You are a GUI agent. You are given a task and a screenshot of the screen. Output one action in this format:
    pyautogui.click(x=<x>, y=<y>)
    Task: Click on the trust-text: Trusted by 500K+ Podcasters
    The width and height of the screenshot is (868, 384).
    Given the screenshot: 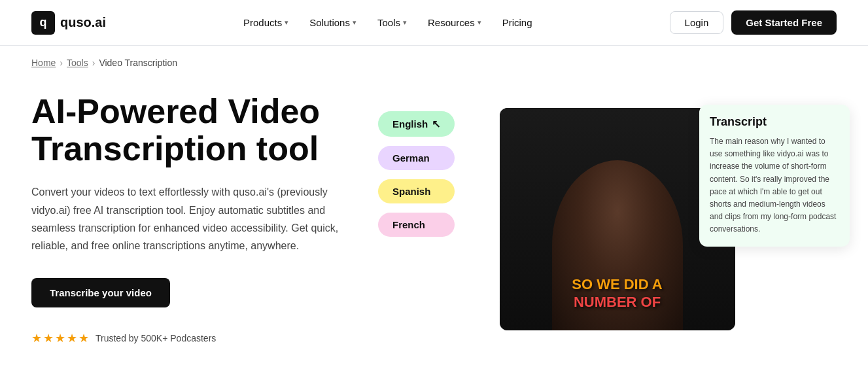 What is the action you would take?
    pyautogui.click(x=156, y=338)
    